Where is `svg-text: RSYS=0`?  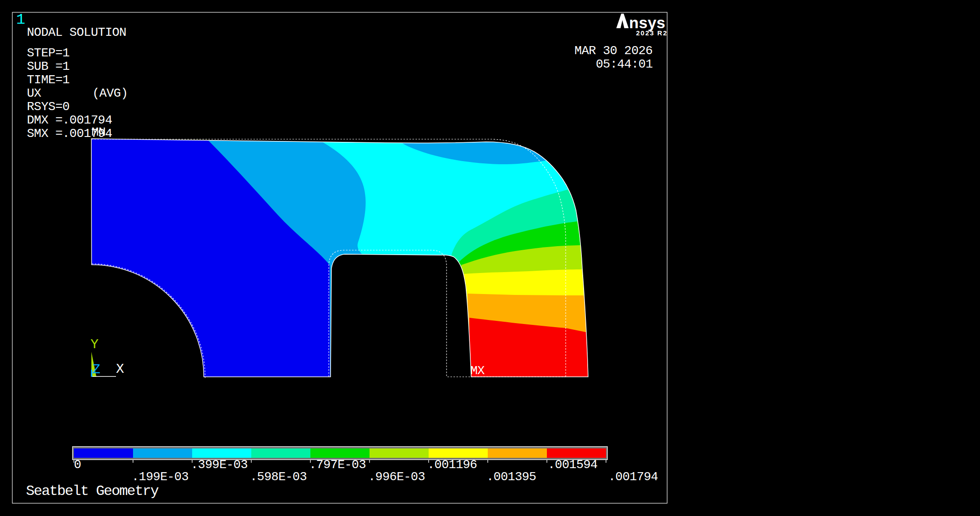
svg-text: RSYS=0 is located at coordinates (48, 107).